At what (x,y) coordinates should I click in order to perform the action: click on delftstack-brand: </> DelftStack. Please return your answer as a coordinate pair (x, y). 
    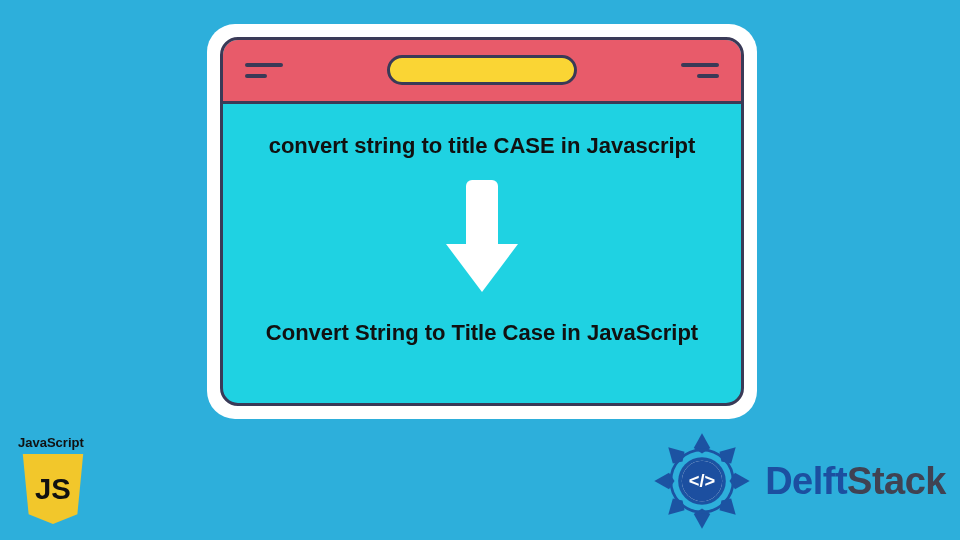
    Looking at the image, I should click on (796, 481).